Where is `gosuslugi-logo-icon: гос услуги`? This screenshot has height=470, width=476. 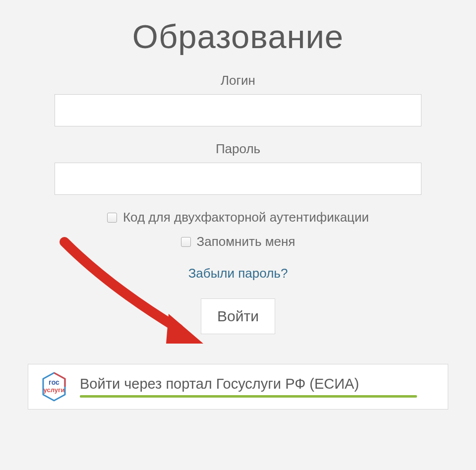
gosuslugi-logo-icon: гос услуги is located at coordinates (54, 387).